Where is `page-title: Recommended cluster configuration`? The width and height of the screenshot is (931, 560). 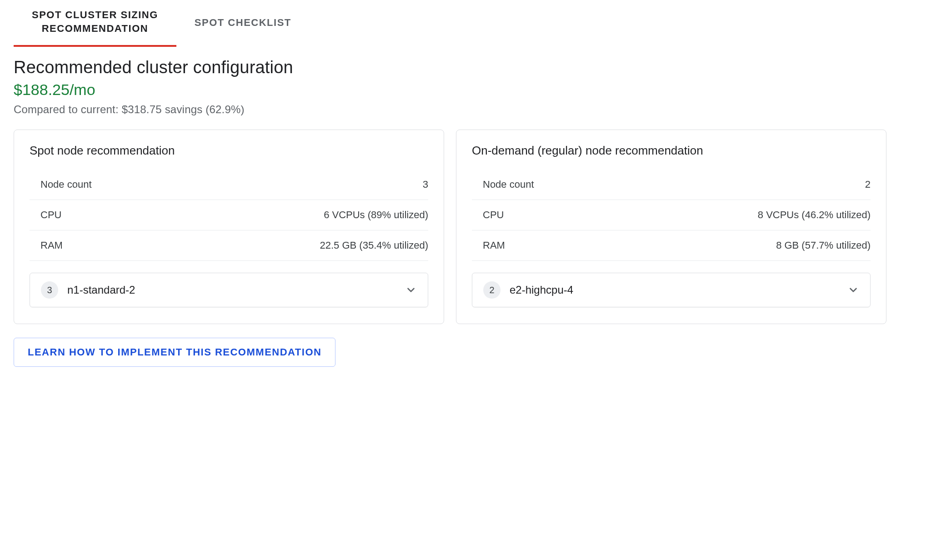
page-title: Recommended cluster configuration is located at coordinates (466, 67).